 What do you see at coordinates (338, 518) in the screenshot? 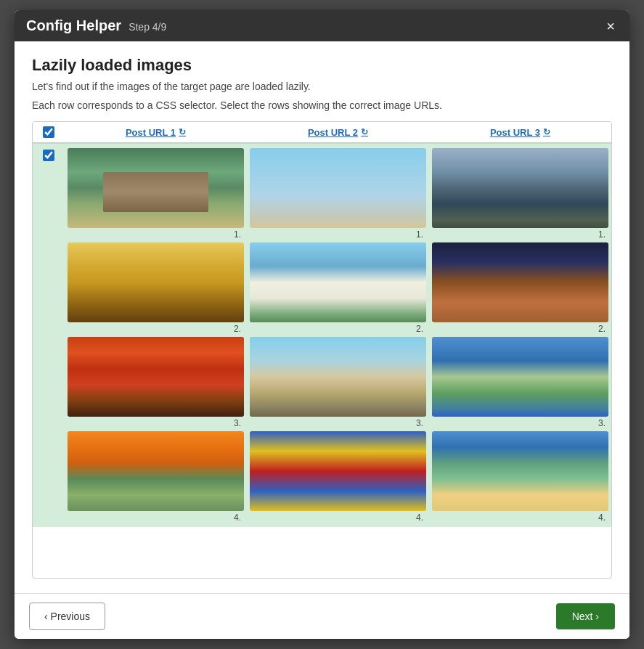
I see `img-num-c2-4: 4.` at bounding box center [338, 518].